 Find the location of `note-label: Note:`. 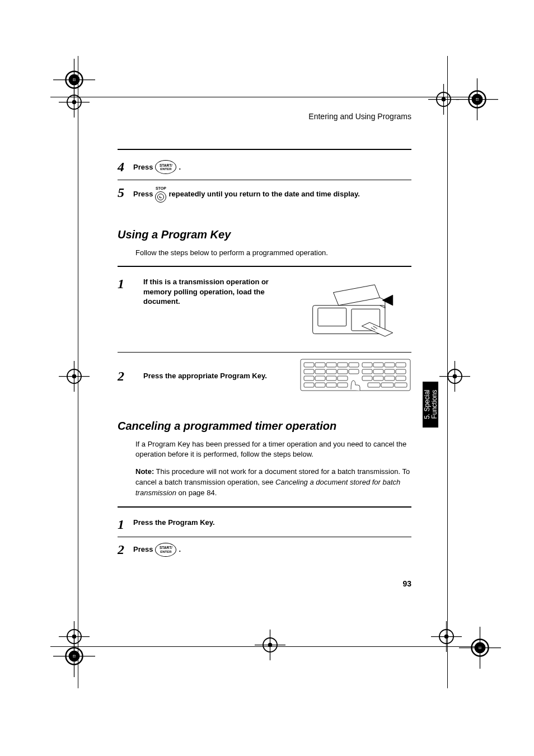

note-label: Note: is located at coordinates (144, 471).